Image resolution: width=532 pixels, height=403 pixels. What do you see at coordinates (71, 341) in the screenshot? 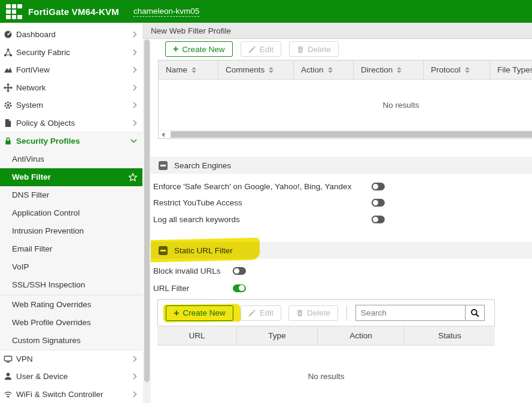
I see `sidebar-item-custom-signatures: Custom Signatures` at bounding box center [71, 341].